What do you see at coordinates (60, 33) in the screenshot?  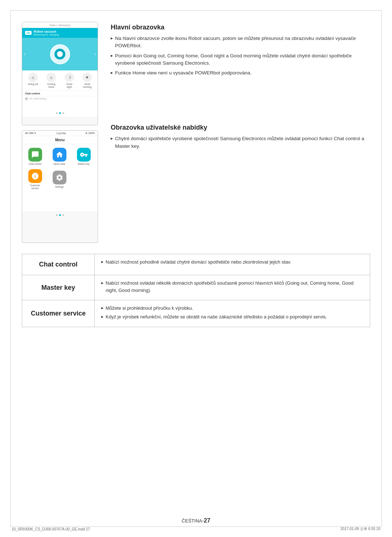 I see `screen1-device-row: On Robot vacuum Returning for charging` at bounding box center [60, 33].